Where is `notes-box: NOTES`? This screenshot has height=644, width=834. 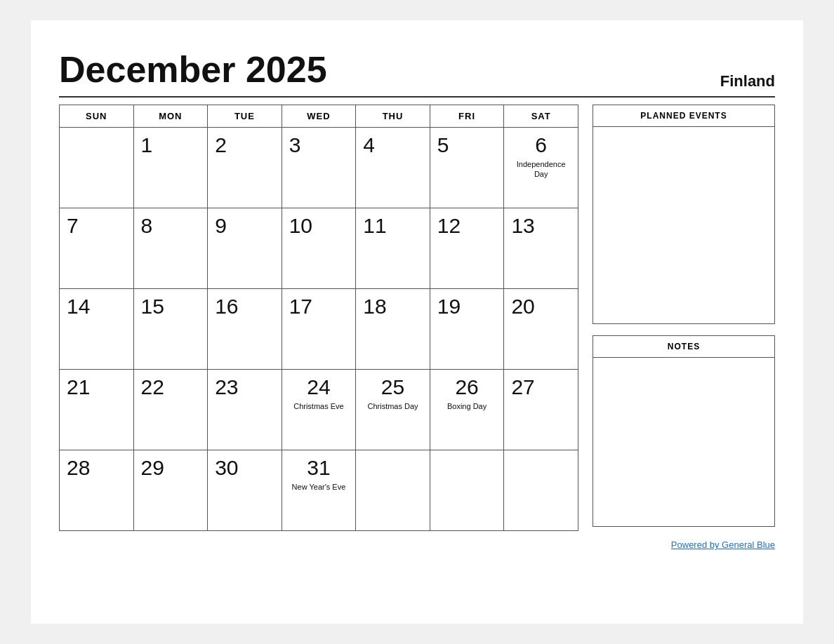
notes-box: NOTES is located at coordinates (684, 431).